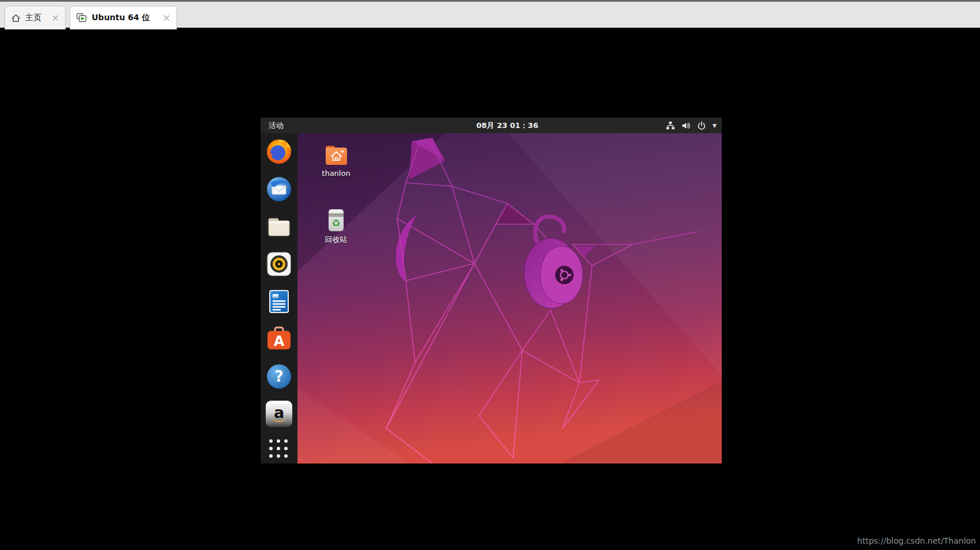 Image resolution: width=980 pixels, height=550 pixels. What do you see at coordinates (507, 126) in the screenshot?
I see `clock: 08月 23 01：36` at bounding box center [507, 126].